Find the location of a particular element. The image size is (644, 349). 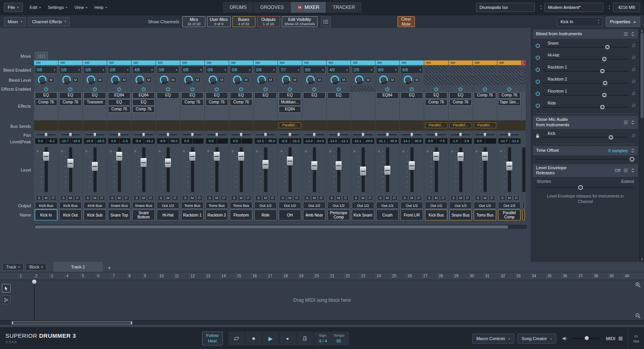

menu-icon is located at coordinates (626, 170).